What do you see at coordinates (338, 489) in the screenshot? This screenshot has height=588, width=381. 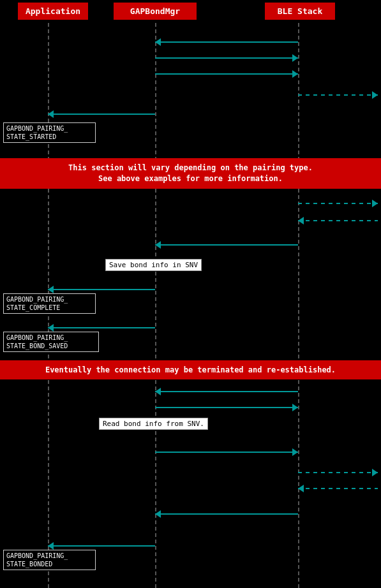 I see `arrow-15-dashed` at bounding box center [338, 489].